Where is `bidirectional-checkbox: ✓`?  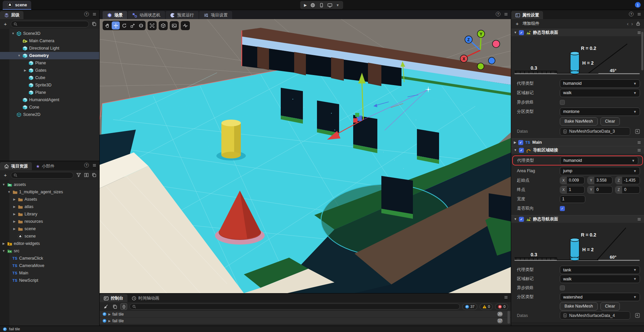
bidirectional-checkbox: ✓ is located at coordinates (562, 208).